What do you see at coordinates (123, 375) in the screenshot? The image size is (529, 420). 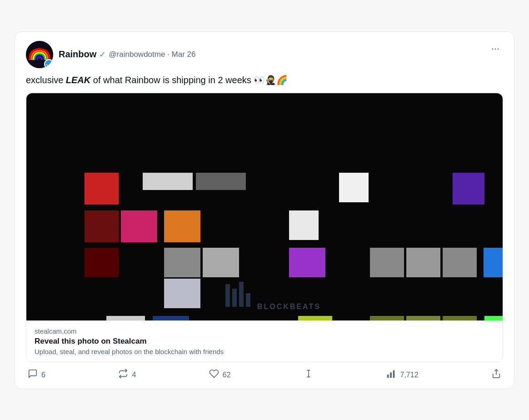 I see `retweet-icon` at bounding box center [123, 375].